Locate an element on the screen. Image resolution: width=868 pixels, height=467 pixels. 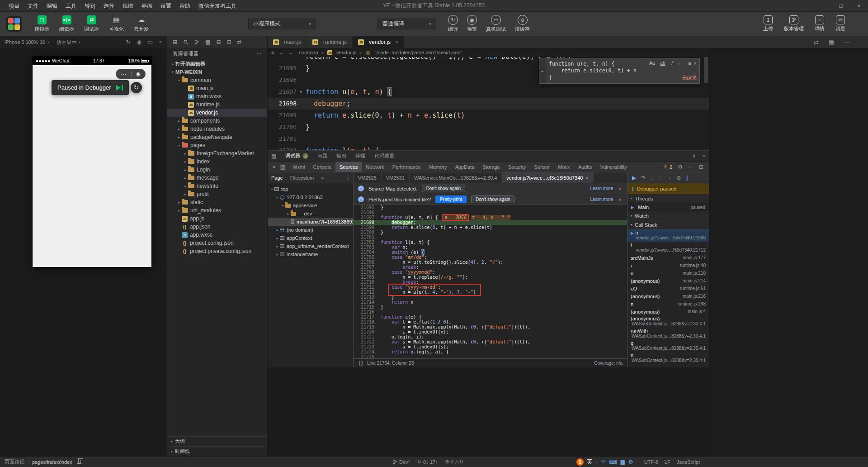
arrow-up-icon: ↑ is located at coordinates (679, 63).